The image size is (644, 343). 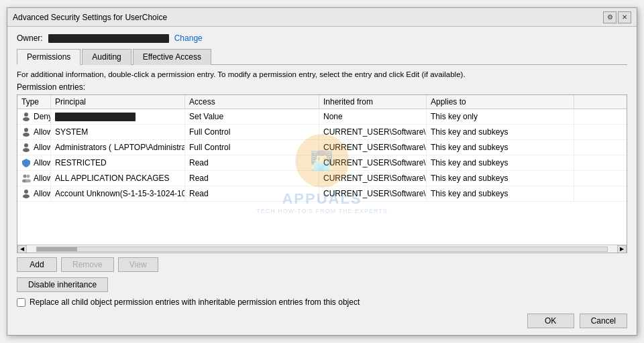 What do you see at coordinates (500, 178) in the screenshot?
I see `row5-applies: This key and subkeys` at bounding box center [500, 178].